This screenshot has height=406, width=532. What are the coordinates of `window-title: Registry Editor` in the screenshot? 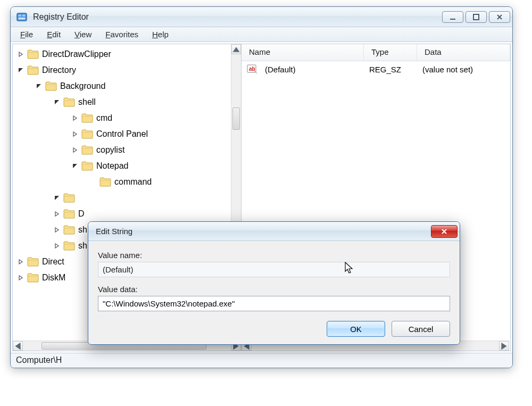 It's located at (237, 17).